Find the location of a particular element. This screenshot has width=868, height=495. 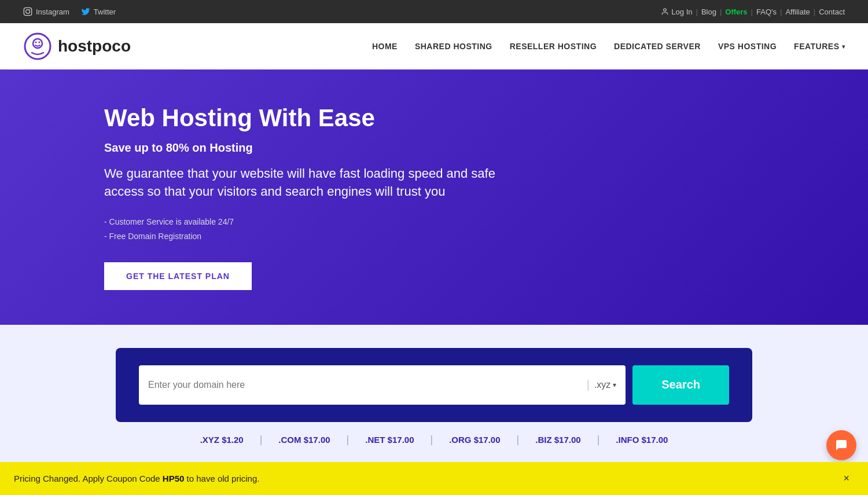

domain-input-wrapper: | .xyz ▾ is located at coordinates (382, 385).